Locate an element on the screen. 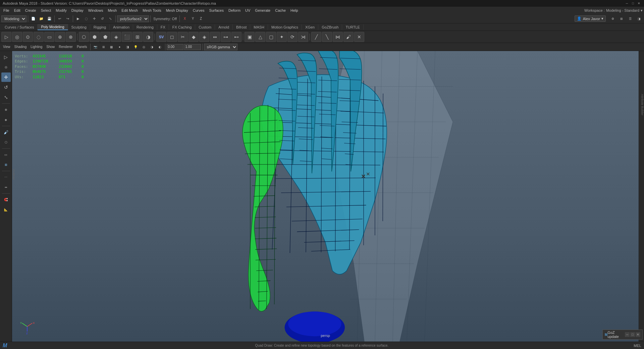 The height and width of the screenshot is (349, 644). menu-edit: Edit is located at coordinates (17, 10).